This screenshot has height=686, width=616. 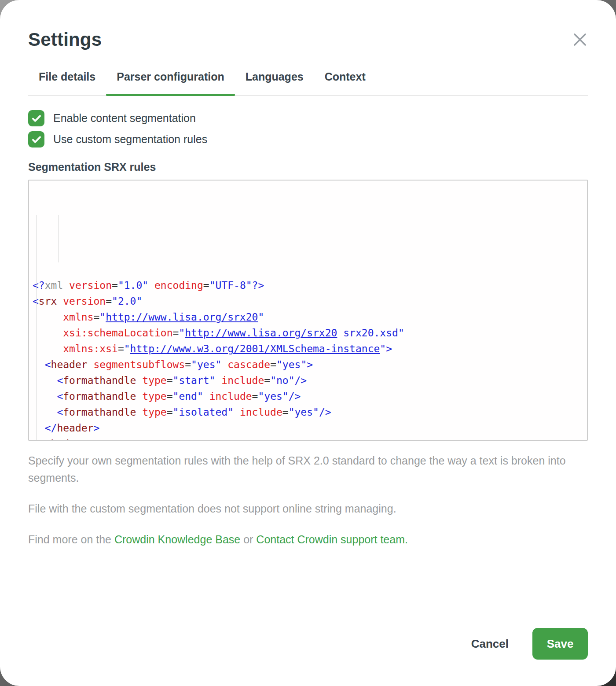 What do you see at coordinates (310, 301) in the screenshot?
I see `code-line: <srx version="2.0"` at bounding box center [310, 301].